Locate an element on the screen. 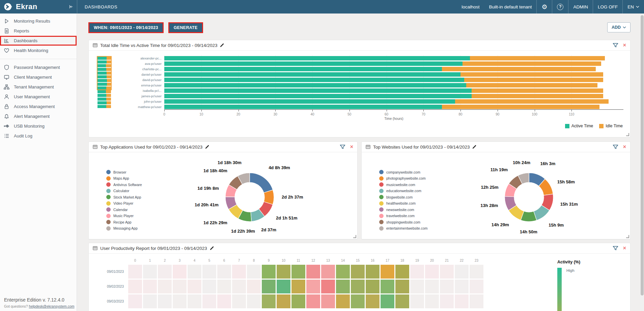 This screenshot has width=644, height=311. logoff-button: LOG OFF is located at coordinates (608, 7).